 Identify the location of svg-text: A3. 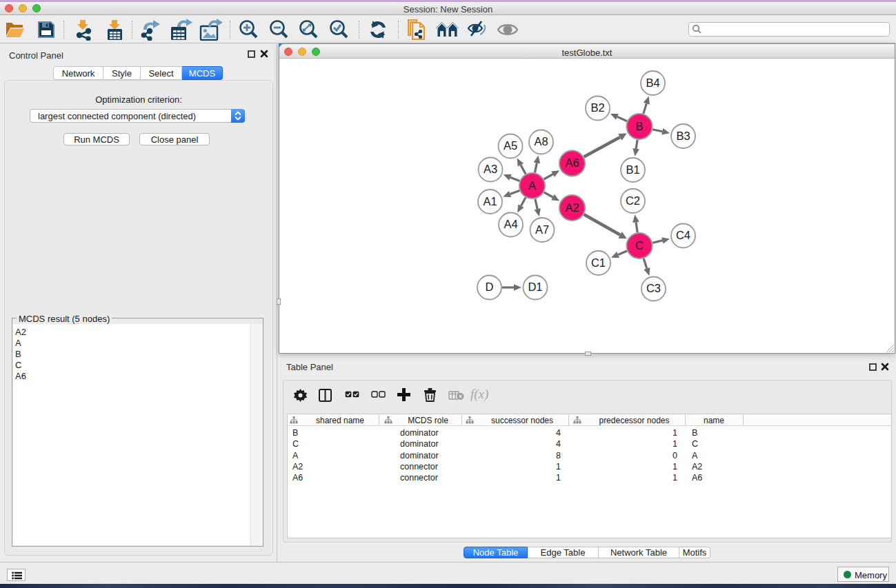
(490, 169).